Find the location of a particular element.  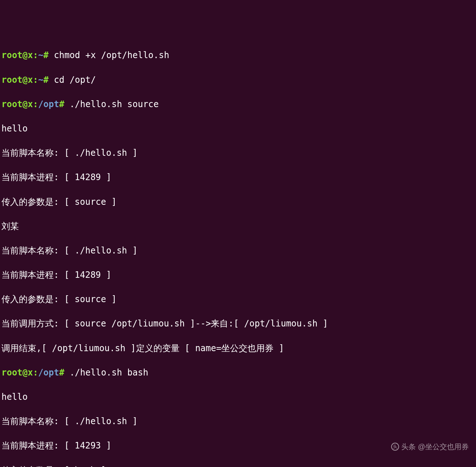

command-text: ./hello.sh source is located at coordinates (114, 104).